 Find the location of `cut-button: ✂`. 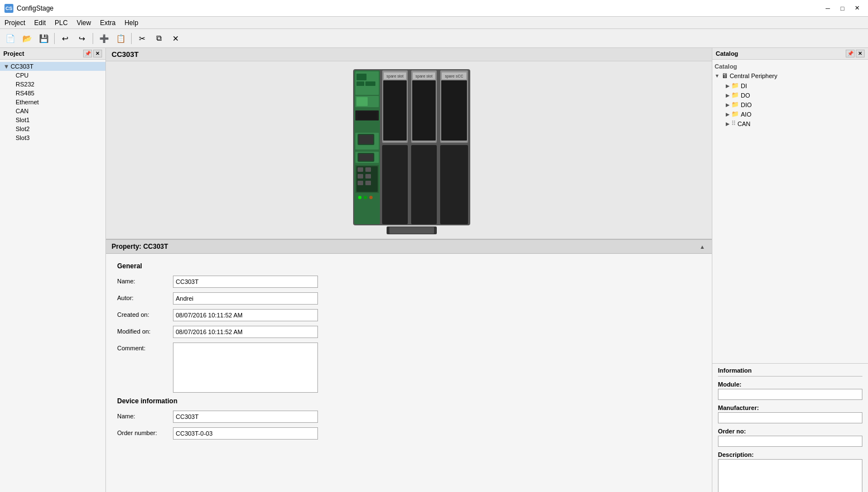

cut-button: ✂ is located at coordinates (142, 38).